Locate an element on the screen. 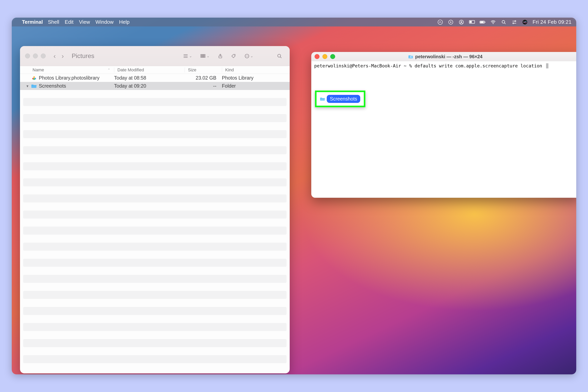 The width and height of the screenshot is (588, 392). terminal-zoom-button is located at coordinates (333, 56).